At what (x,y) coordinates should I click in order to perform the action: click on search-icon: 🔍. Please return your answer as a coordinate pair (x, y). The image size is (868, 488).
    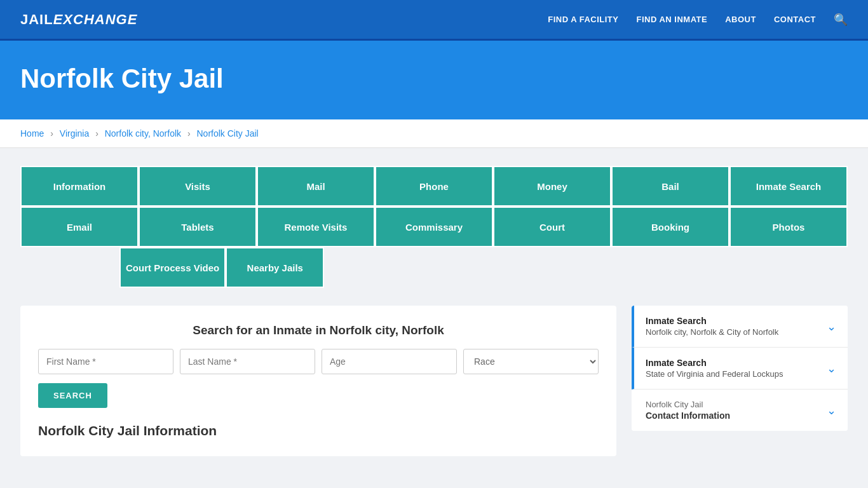
    Looking at the image, I should click on (841, 20).